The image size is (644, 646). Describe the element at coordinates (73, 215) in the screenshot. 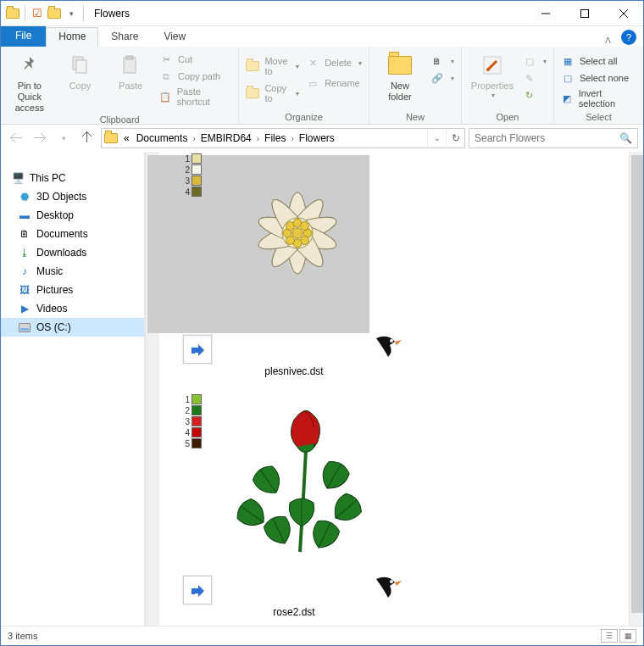

I see `nav-desktop: ▬Desktop` at that location.